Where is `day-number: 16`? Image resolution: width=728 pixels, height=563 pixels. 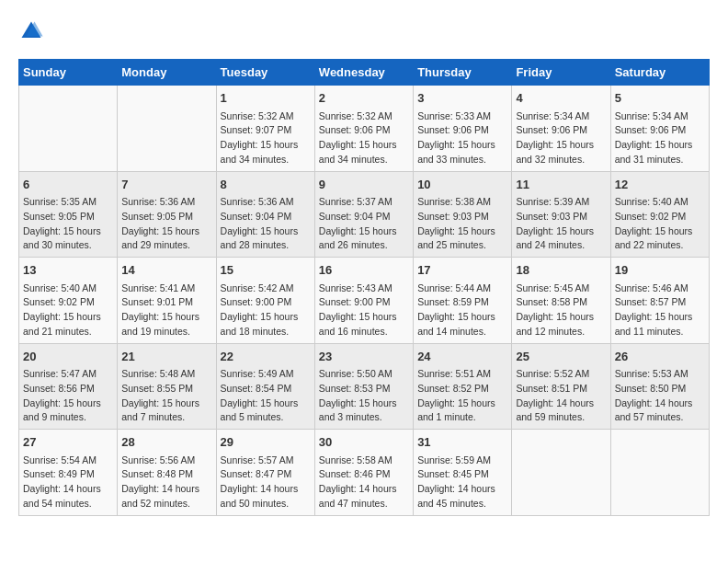 day-number: 16 is located at coordinates (364, 270).